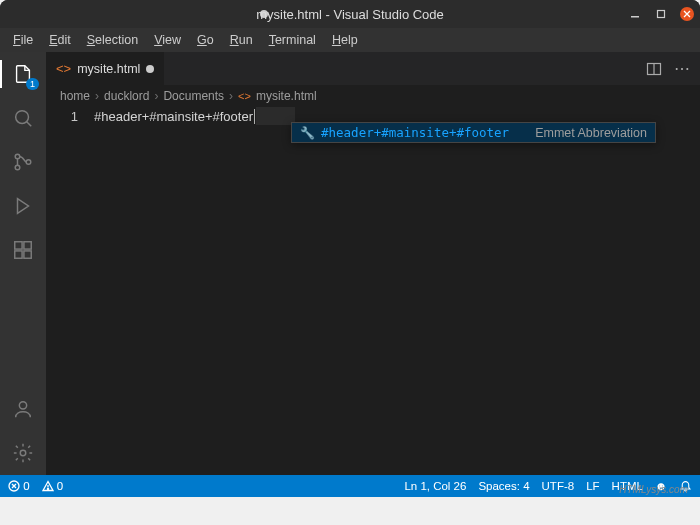  Describe the element at coordinates (350, 14) in the screenshot. I see `window-title: mysite.html - Visual Studio Code` at that location.